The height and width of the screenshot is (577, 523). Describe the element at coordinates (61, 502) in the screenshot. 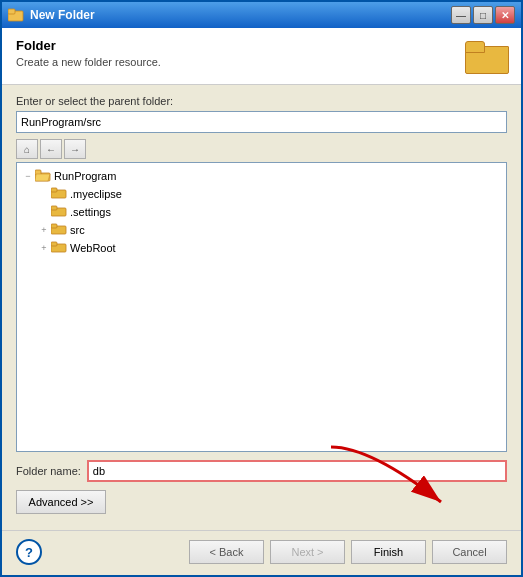

I see `advanced-button: Advanced >>` at that location.